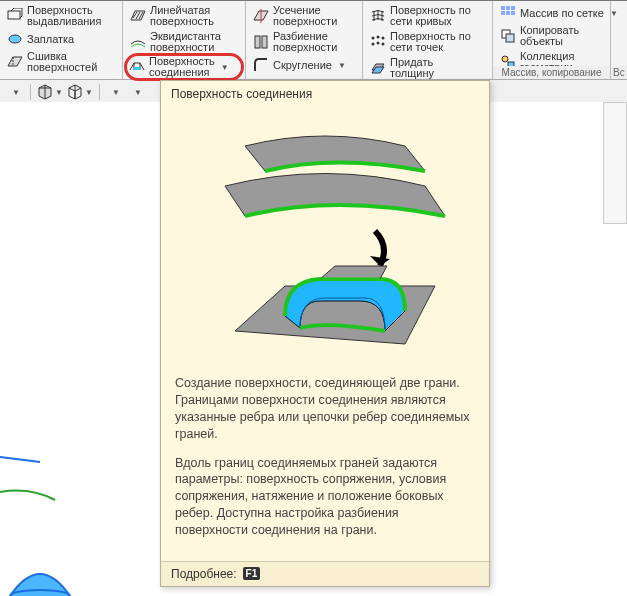  I want to click on cmd-connection-surface: Поверхностьсоединения▼, so click(184, 67).